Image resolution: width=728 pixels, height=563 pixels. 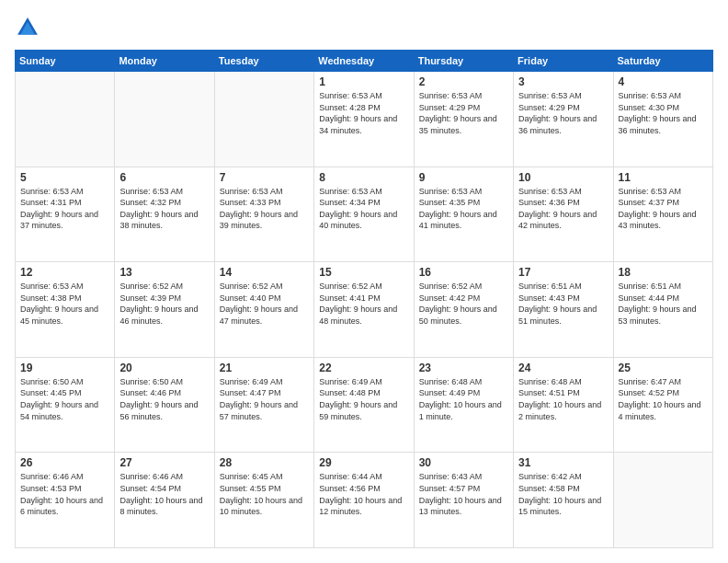 What do you see at coordinates (663, 405) in the screenshot?
I see `day-cell: 25Sunrise: 6:47 AMSunset: 4:52 PMDayligh…` at bounding box center [663, 405].